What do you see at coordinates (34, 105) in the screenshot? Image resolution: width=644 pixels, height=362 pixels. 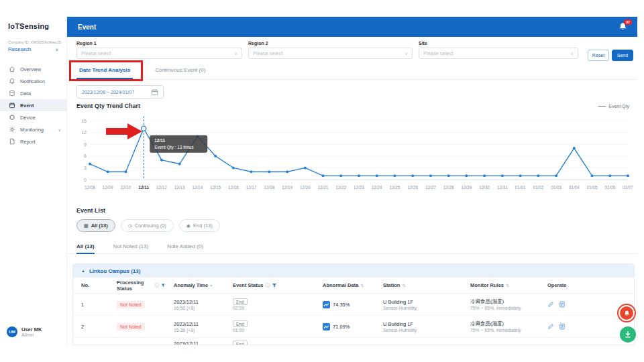 I see `sidebar-item-event: Event` at bounding box center [34, 105].